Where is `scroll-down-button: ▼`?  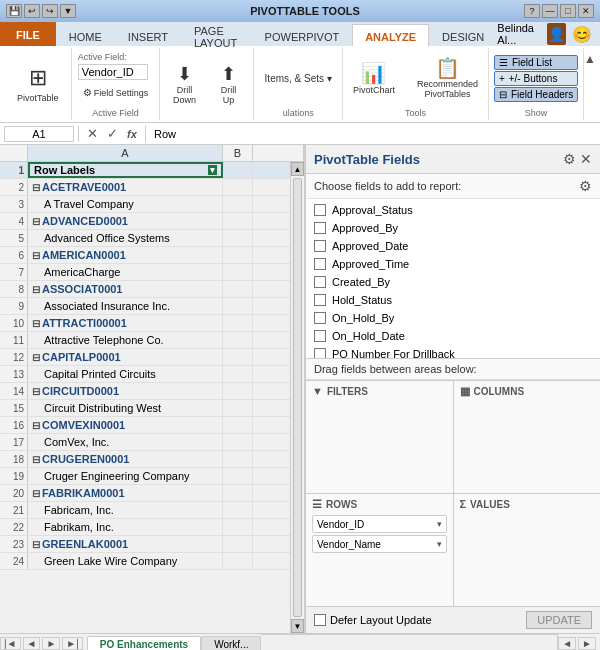
scroll-down-button: ▼ is located at coordinates (298, 626).